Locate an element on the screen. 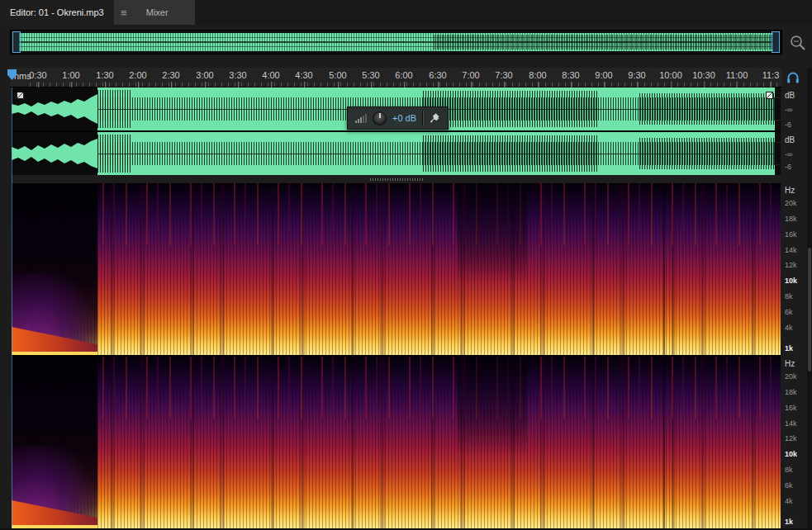 This screenshot has height=530, width=812. overview-waveform is located at coordinates (397, 42).